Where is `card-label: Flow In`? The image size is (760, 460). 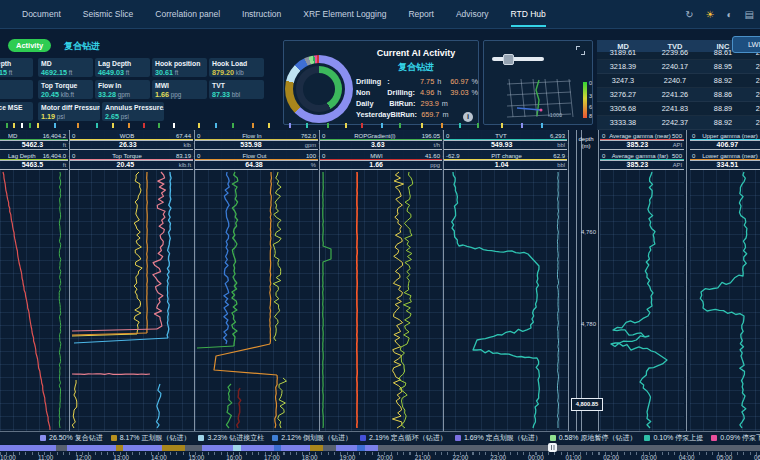
card-label: Flow In is located at coordinates (122, 86).